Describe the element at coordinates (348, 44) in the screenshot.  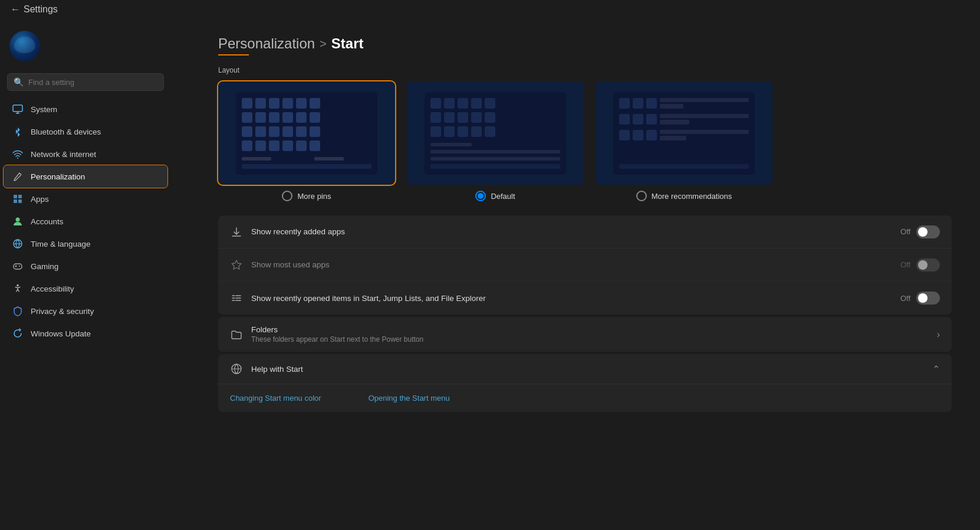
I see `breadcrumb-current: Start` at that location.